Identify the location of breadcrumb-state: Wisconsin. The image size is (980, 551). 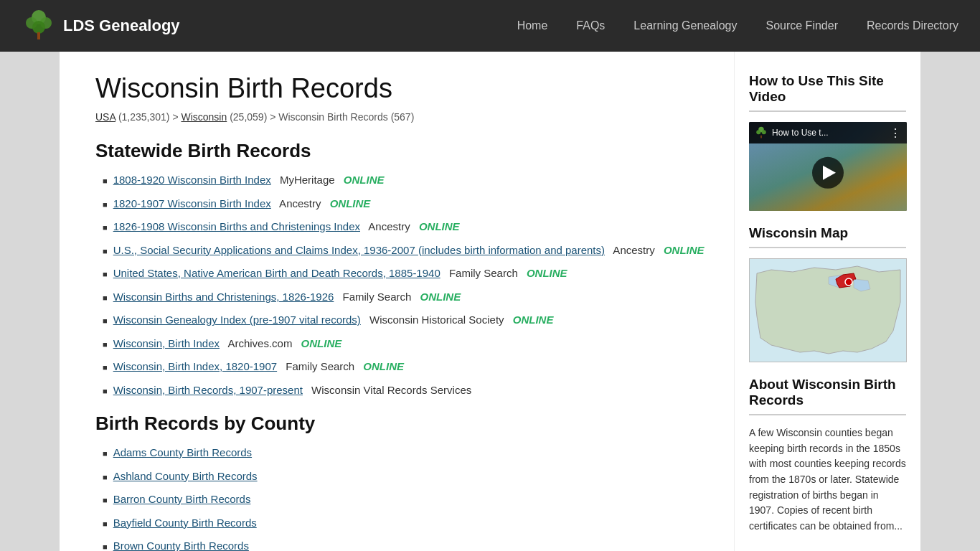
(204, 117).